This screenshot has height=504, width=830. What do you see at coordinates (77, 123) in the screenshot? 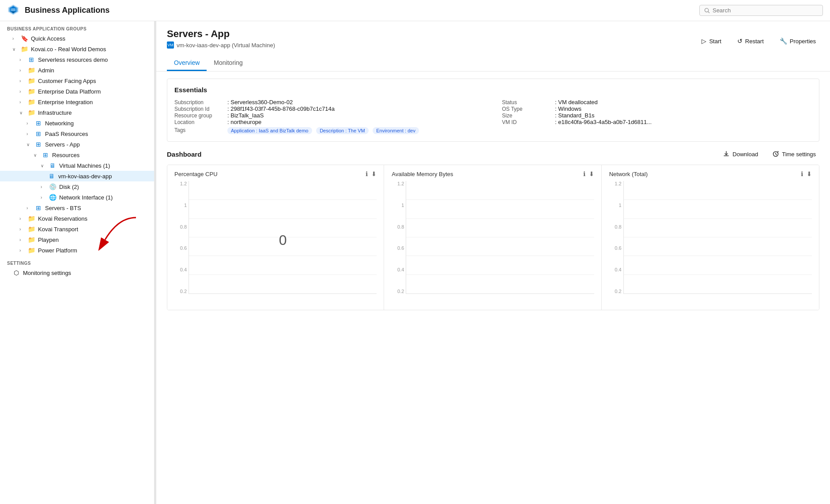
I see `sidebar-item-networking: › ⊞ Networking` at bounding box center [77, 123].